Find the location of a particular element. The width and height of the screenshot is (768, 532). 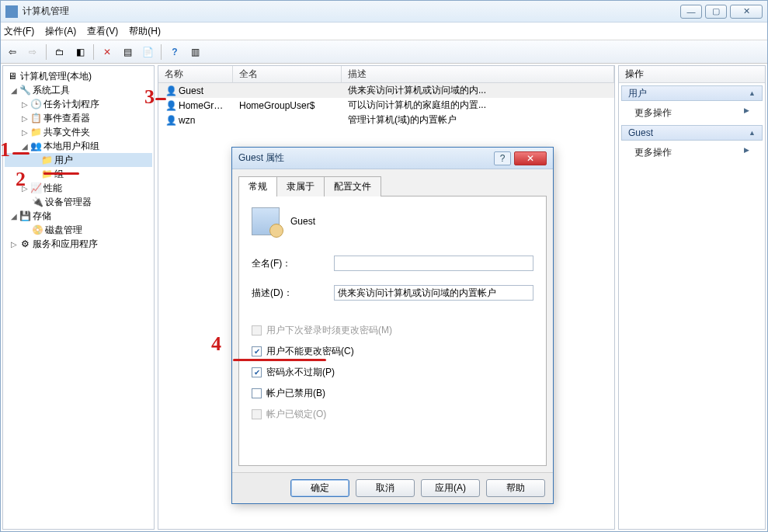

menu-action: 操作(A) is located at coordinates (61, 31).